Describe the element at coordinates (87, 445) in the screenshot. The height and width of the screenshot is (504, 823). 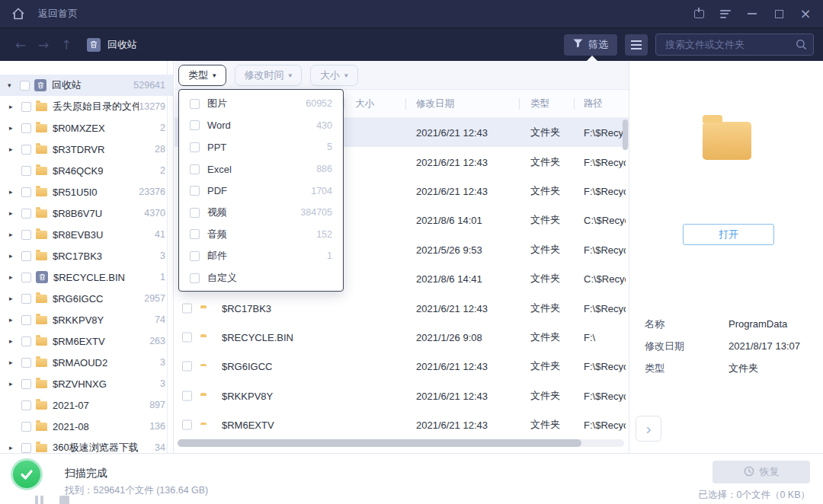
I see `tree-item: ▸ 360极速浏览器下载 34` at that location.